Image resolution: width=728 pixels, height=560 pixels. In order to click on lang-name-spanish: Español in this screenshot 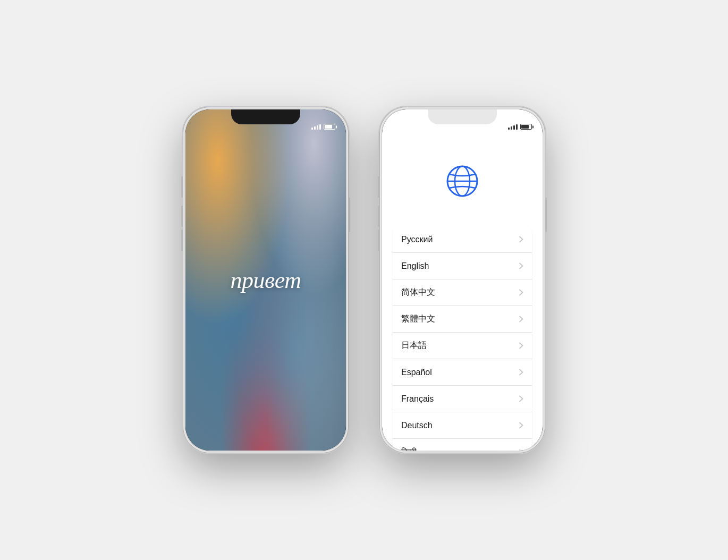, I will do `click(417, 372)`.